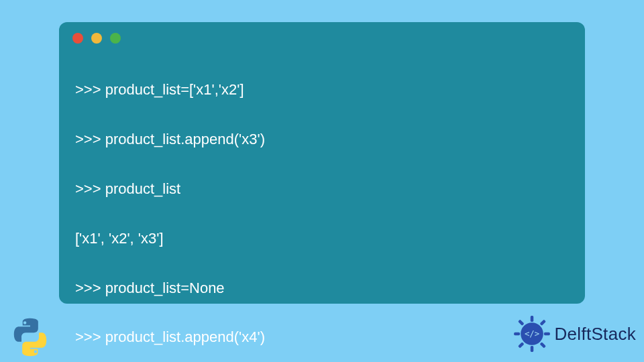  Describe the element at coordinates (322, 338) in the screenshot. I see `code-line: >>> product_list.append('x4')` at that location.